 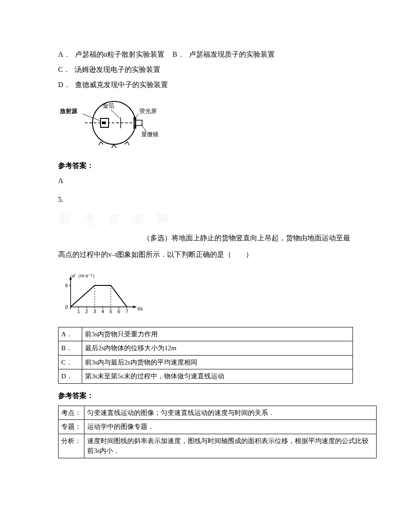 I want to click on xtick-7: 7, so click(x=127, y=311).